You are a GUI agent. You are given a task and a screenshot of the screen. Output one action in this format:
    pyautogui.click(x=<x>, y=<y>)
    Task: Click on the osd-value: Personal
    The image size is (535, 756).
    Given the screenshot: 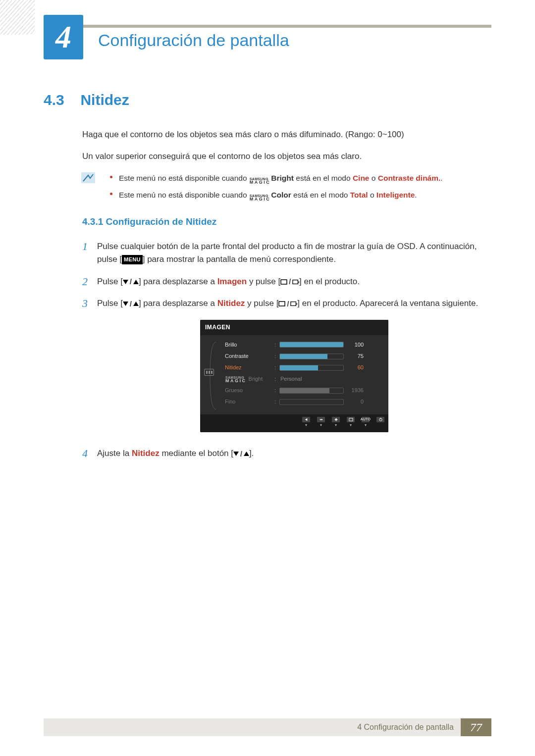 What is the action you would take?
    pyautogui.click(x=331, y=379)
    